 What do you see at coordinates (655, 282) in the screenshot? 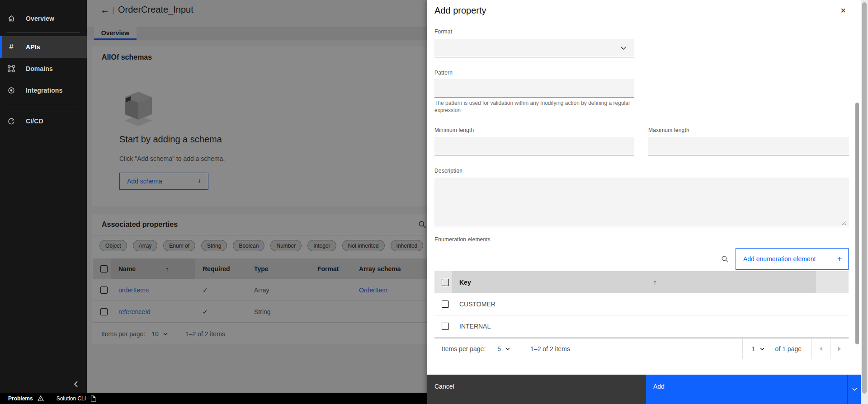
I see `sort-arrow-icon: ↑` at bounding box center [655, 282].